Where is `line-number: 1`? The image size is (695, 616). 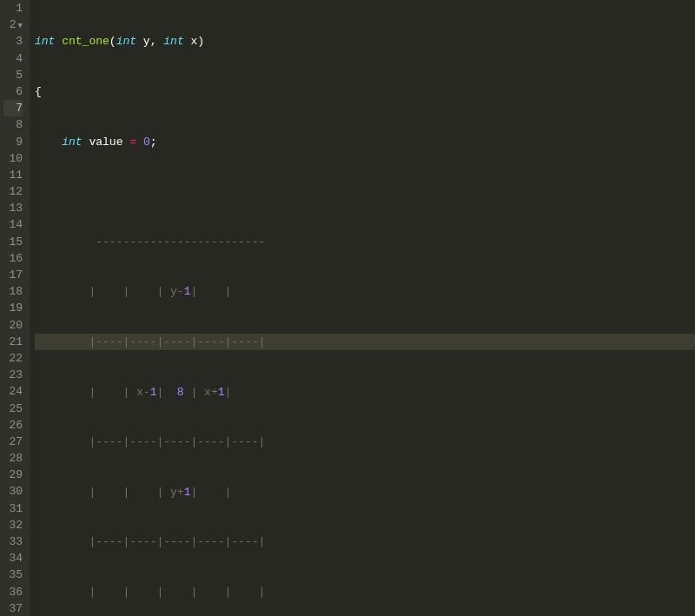
line-number: 1 is located at coordinates (13, 9).